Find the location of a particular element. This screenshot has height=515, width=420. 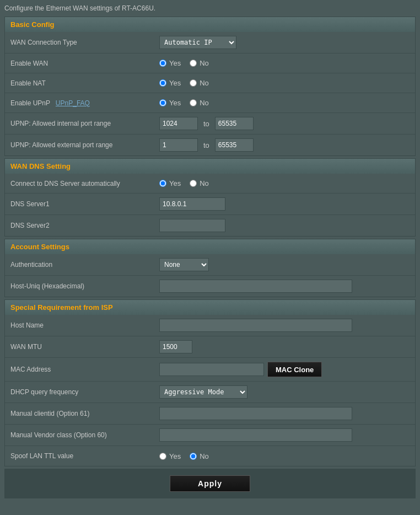

connect-dns-no-label: No is located at coordinates (200, 183).